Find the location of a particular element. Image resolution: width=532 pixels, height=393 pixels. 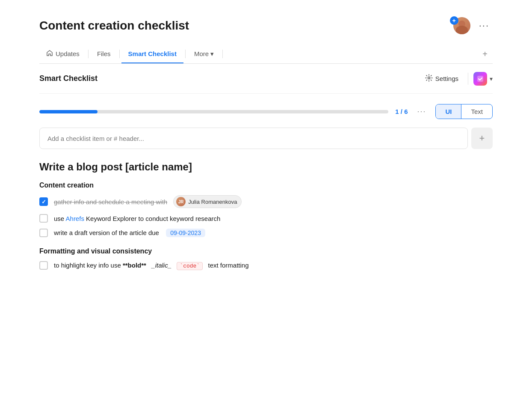

view-text-button: Text is located at coordinates (477, 111).